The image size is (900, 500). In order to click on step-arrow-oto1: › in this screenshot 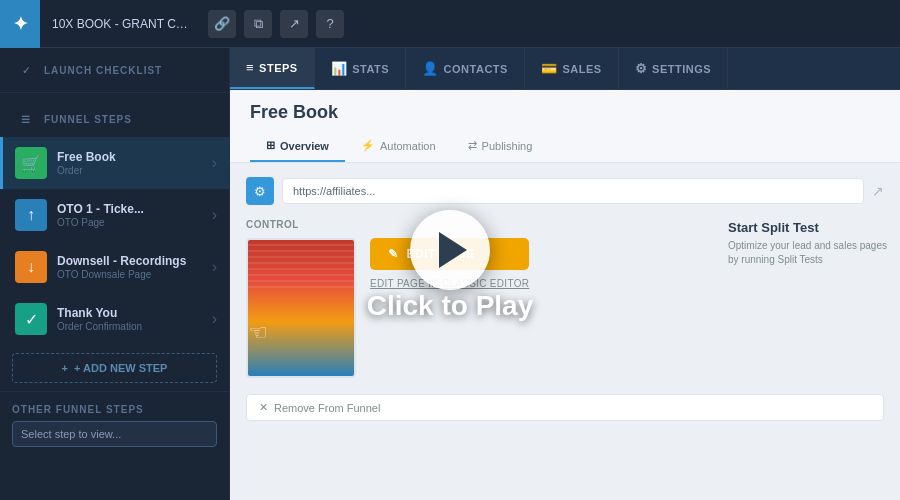, I will do `click(214, 215)`.